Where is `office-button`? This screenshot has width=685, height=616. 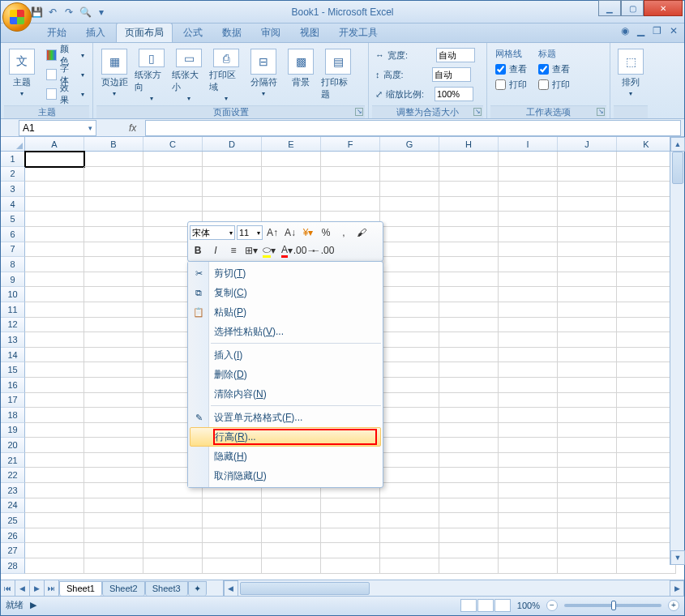
office-button is located at coordinates (17, 17).